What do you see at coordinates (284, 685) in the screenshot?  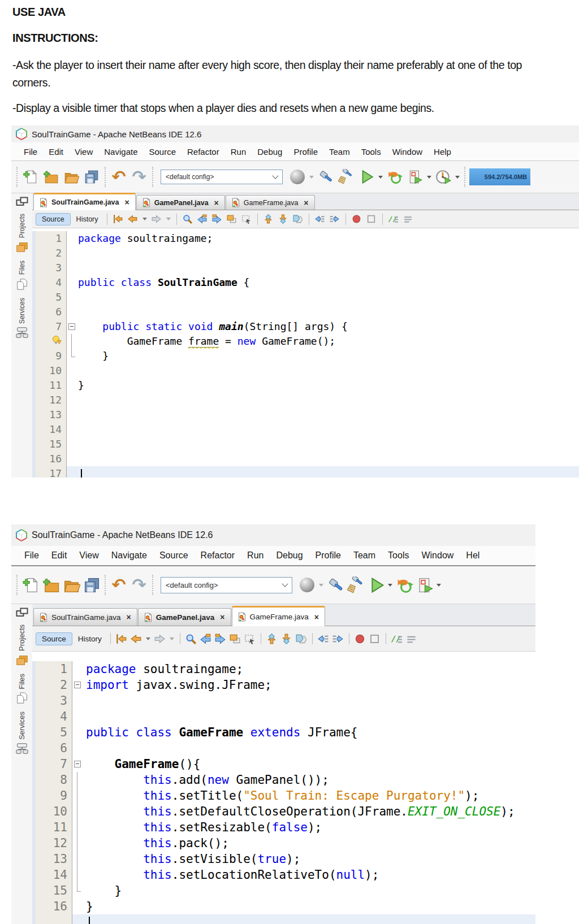 I see `code-line: 2import javax.swing.JFrame;` at bounding box center [284, 685].